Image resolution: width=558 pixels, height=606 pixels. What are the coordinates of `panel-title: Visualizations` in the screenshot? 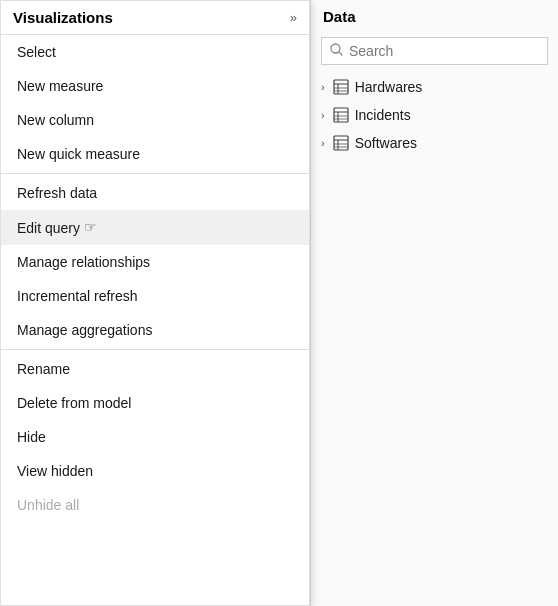 It's located at (63, 18).